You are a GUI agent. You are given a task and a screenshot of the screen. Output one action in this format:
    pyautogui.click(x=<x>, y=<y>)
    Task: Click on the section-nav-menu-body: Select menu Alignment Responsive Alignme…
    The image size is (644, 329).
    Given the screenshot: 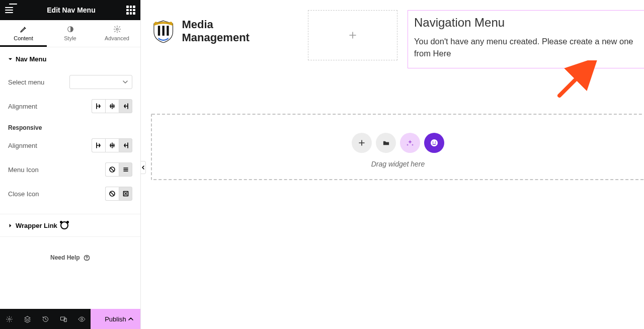 What is the action you would take?
    pyautogui.click(x=70, y=141)
    